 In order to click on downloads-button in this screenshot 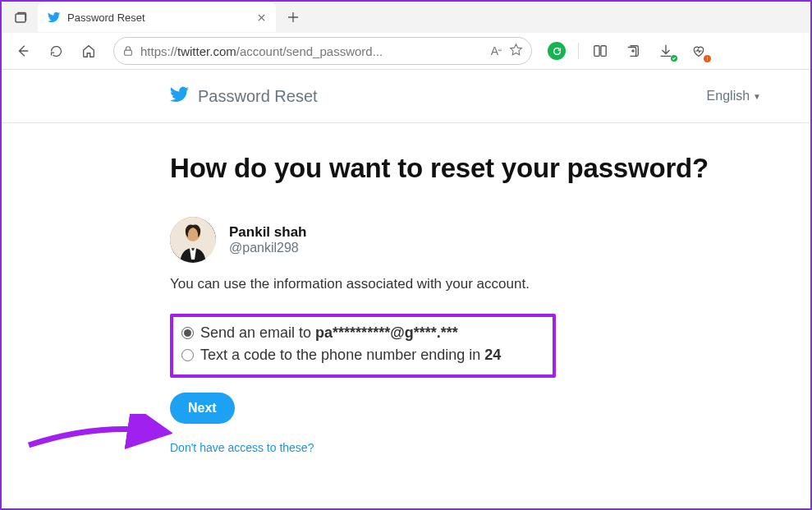, I will do `click(666, 51)`.